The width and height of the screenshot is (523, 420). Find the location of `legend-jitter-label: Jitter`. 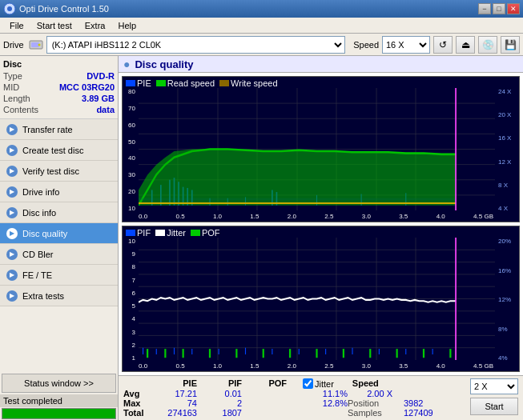

legend-jitter-label: Jitter is located at coordinates (176, 233).